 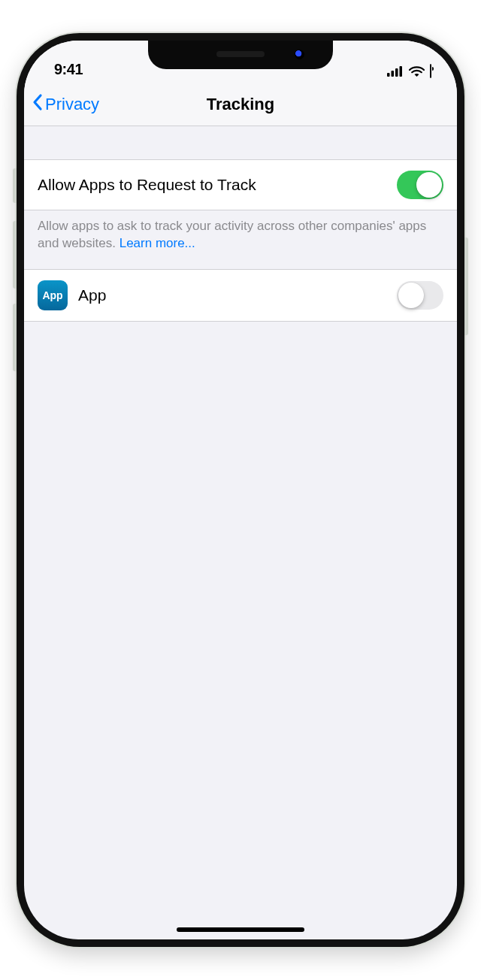 I want to click on app-row: AppApp, so click(x=240, y=295).